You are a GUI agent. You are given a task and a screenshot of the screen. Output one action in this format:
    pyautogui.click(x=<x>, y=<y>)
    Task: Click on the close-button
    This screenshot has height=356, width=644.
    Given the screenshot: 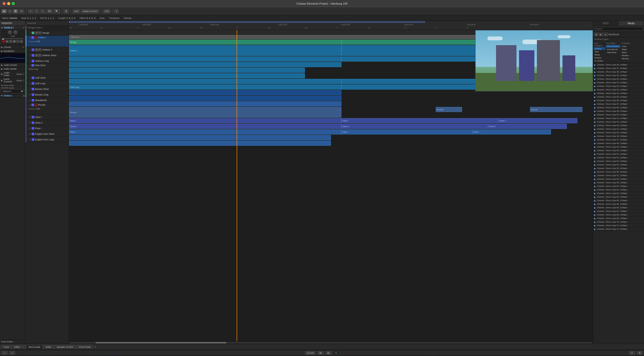 What is the action you would take?
    pyautogui.click(x=4, y=4)
    